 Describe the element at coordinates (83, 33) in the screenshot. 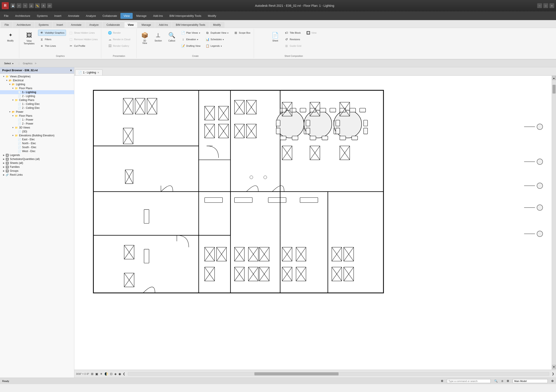

I see `show-hidden-lines-button: ⬚ Show Hidden Lines` at that location.